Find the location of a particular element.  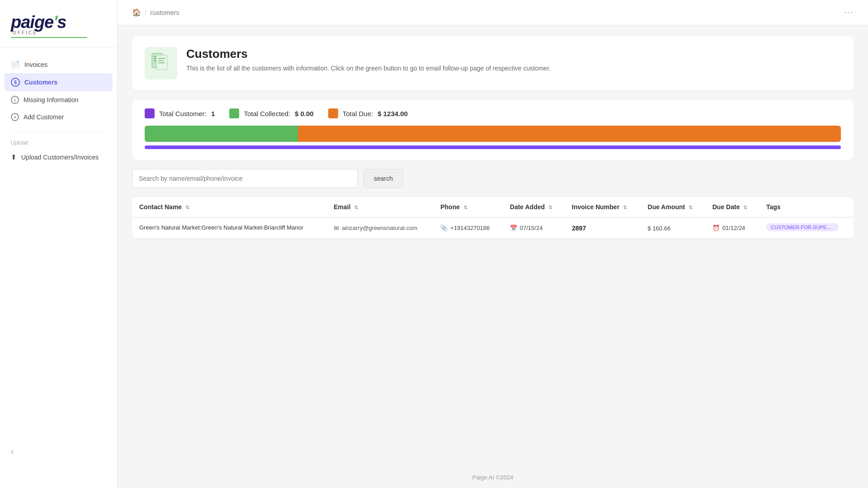

sort-icon-invoice-number: ⇅ is located at coordinates (625, 207).